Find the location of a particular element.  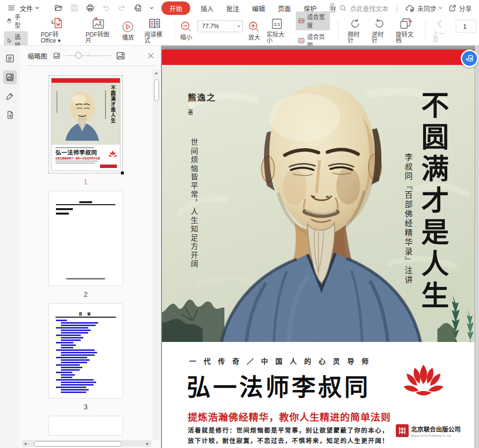

chevron-left-icon is located at coordinates (440, 24).